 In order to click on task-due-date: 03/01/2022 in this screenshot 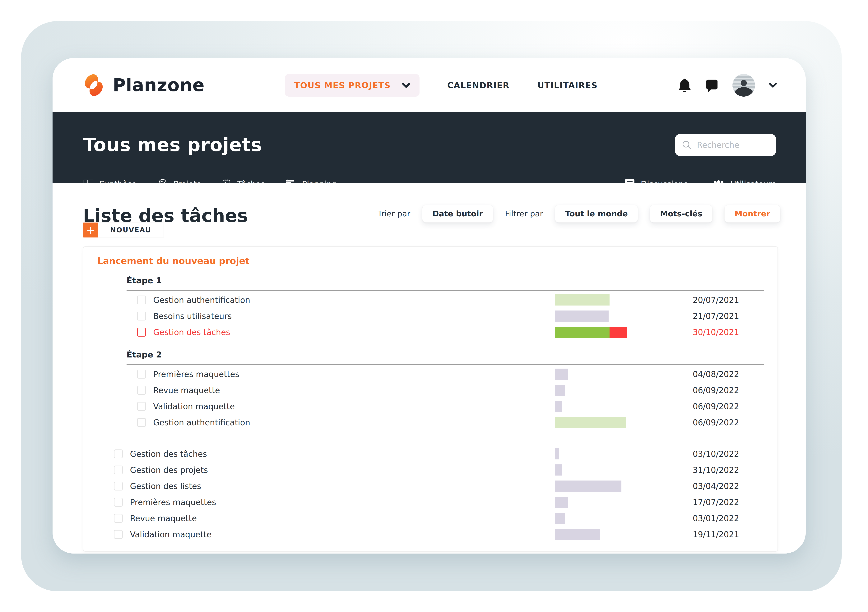, I will do `click(716, 519)`.